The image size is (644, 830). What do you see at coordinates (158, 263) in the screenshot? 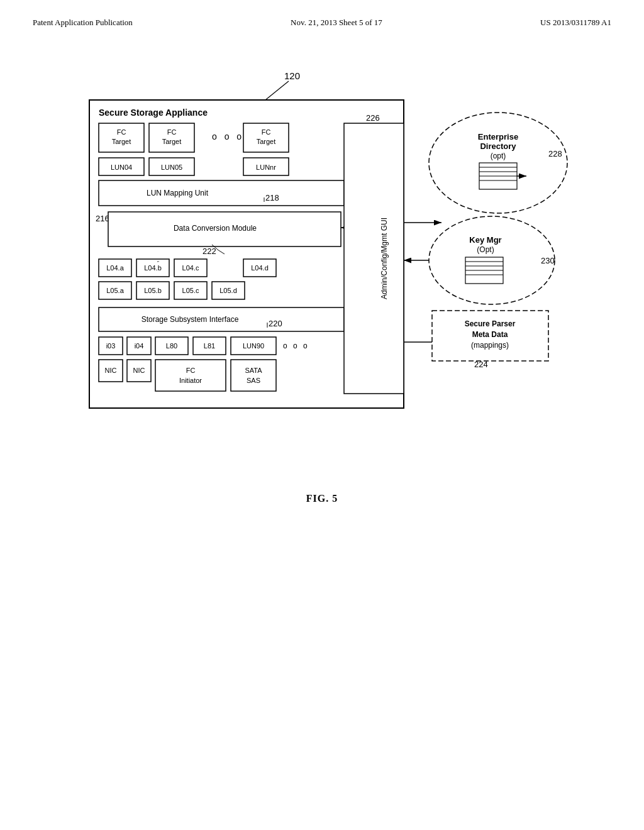
I see `l04b-quotes: ″` at bounding box center [158, 263].